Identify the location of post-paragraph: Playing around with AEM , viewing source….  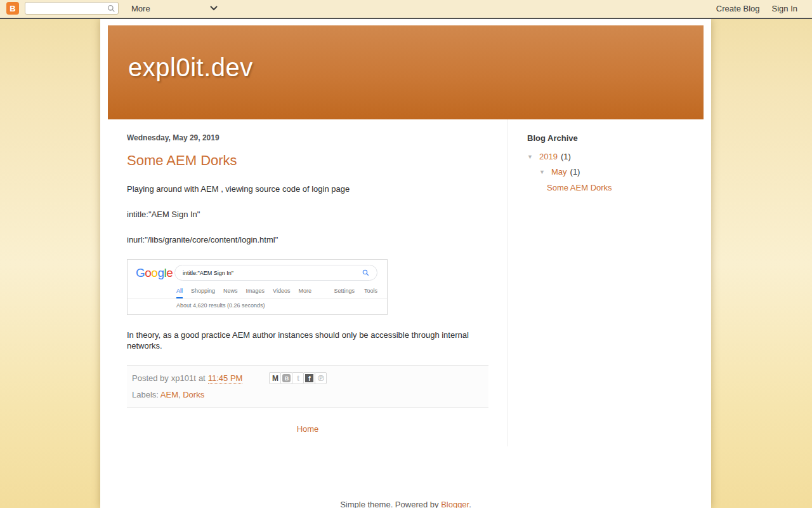
(308, 189).